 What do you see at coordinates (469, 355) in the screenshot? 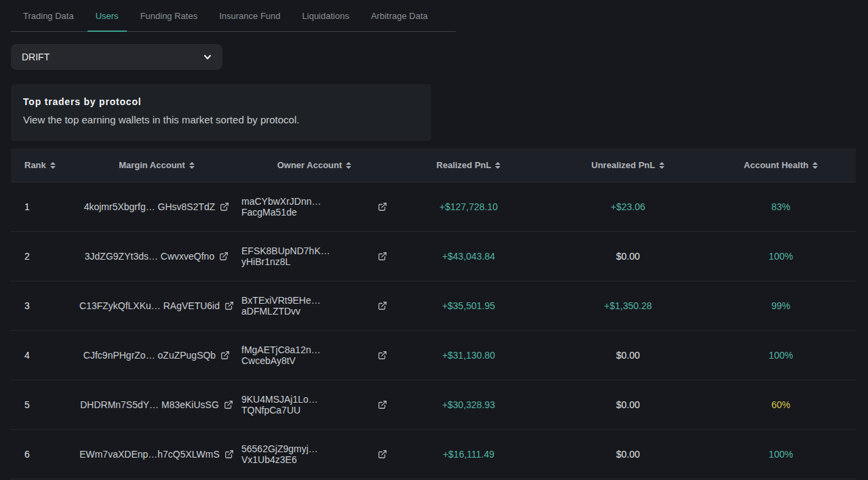
I see `realized-pnl-value: +$31,130.80` at bounding box center [469, 355].